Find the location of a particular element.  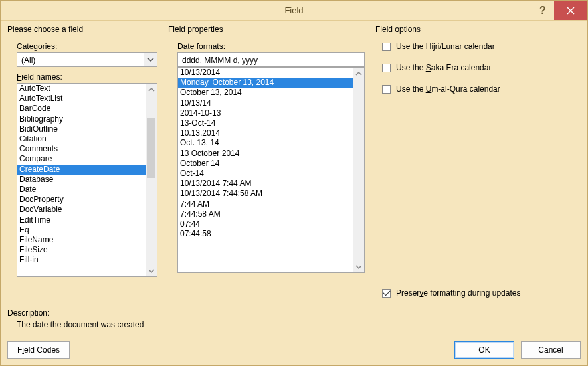

field-names-items: AutoTextAutoTextListBarCodeBibliographyB… is located at coordinates (81, 180).